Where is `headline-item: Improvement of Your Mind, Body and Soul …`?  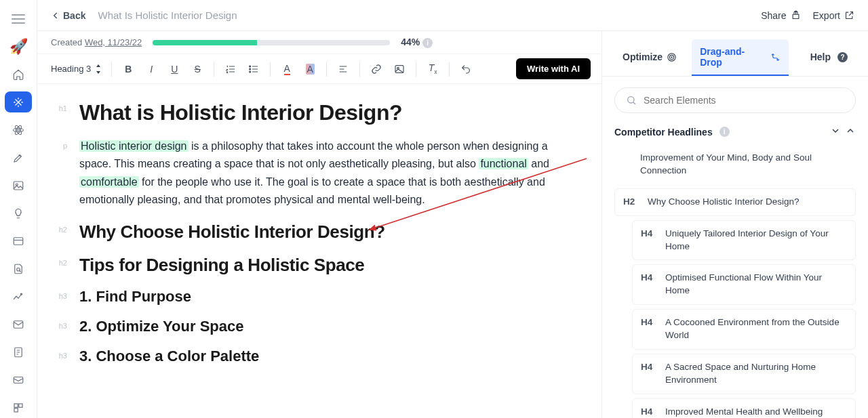 headline-item: Improvement of Your Mind, Body and Soul … is located at coordinates (744, 165).